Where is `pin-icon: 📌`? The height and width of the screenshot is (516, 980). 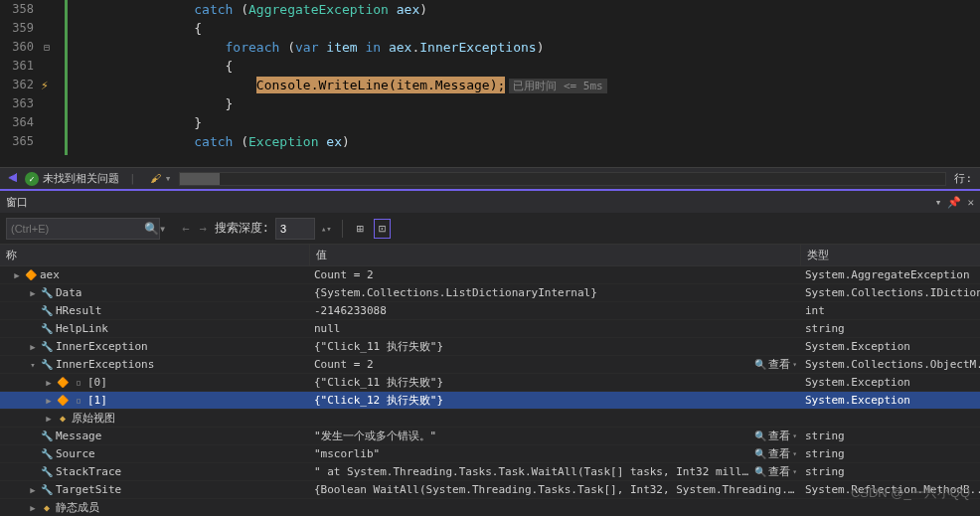
pin-icon: 📌 is located at coordinates (954, 203).